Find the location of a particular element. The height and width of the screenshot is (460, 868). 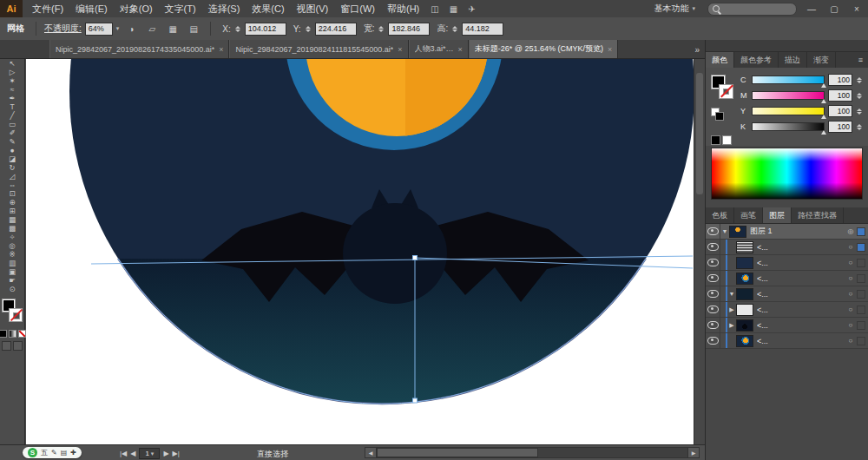

document-tab-1: Nipic_29842067_20190826174335045000.ai* … is located at coordinates (139, 49).